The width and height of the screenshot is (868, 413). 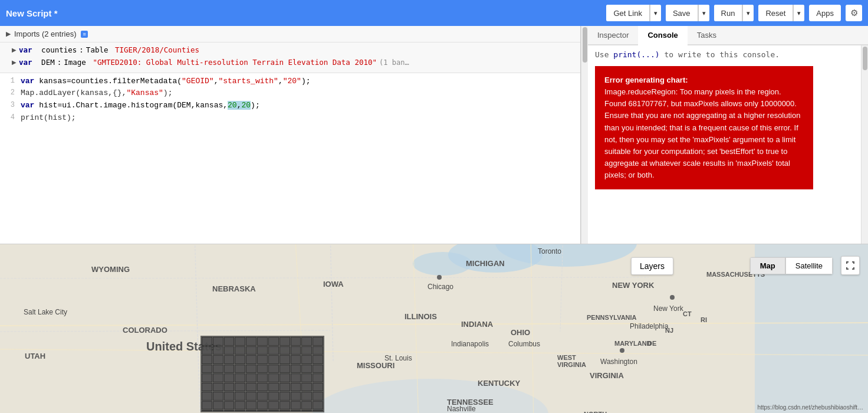 What do you see at coordinates (850, 266) in the screenshot?
I see `fullscreen-icon` at bounding box center [850, 266].